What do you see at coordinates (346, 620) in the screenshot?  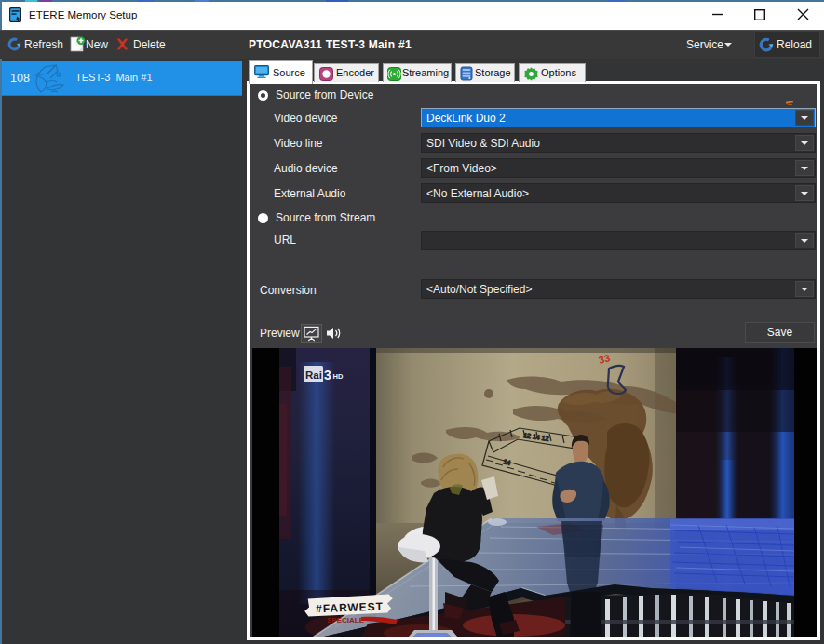 I see `svg-text: SPECIALE` at bounding box center [346, 620].